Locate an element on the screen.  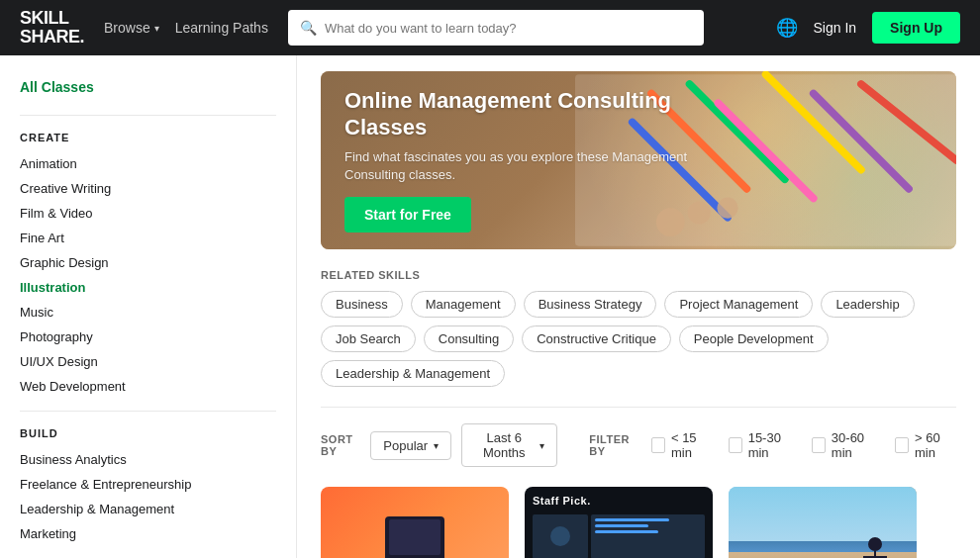
date-filter-dropdown: Last 6 Months ▾ is located at coordinates (509, 445).